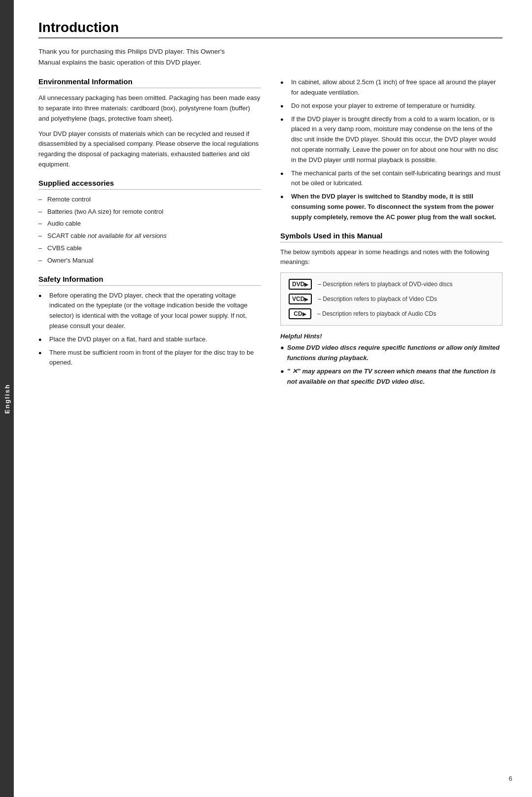 The width and height of the screenshot is (532, 797). I want to click on right-bullets-list: In cabinet, allow about 2.5cm (1 inch) o…, so click(391, 150).